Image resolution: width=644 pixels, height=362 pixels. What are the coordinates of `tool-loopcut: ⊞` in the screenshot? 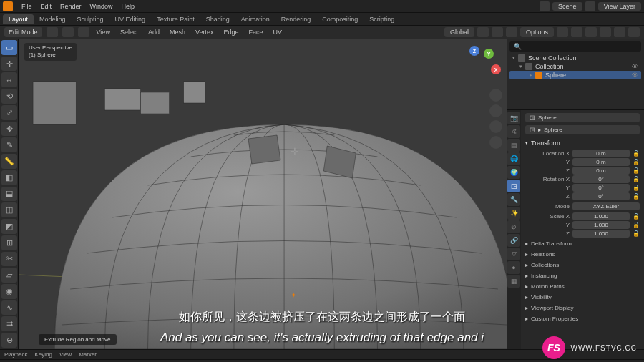 It's located at (9, 243).